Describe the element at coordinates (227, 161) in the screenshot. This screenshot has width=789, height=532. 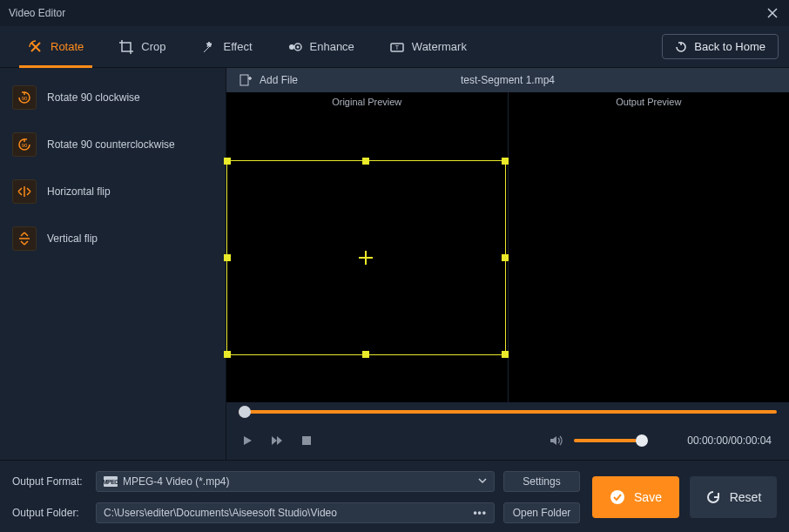
I see `crop-handle-tl` at that location.